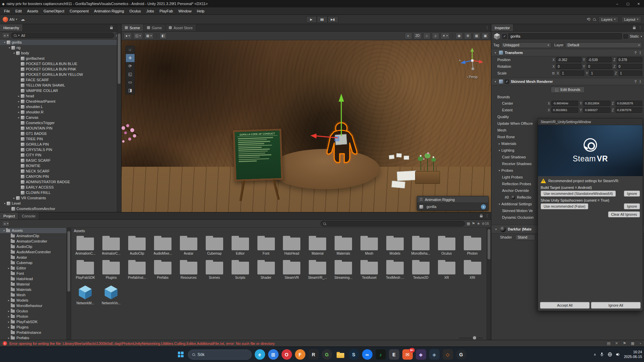 The height and width of the screenshot is (362, 644). Describe the element at coordinates (618, 354) in the screenshot. I see `volume-icon` at that location.